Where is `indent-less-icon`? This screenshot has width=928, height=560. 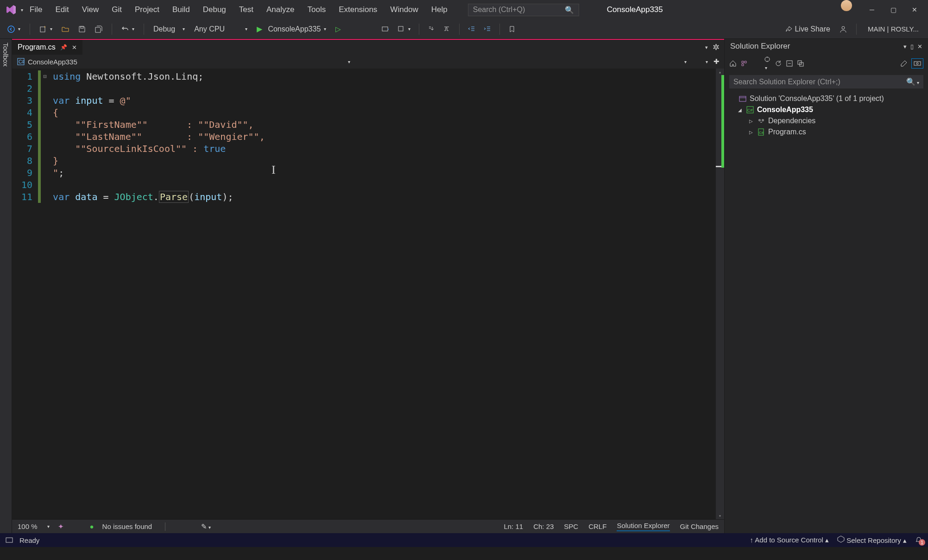
indent-less-icon is located at coordinates (472, 29).